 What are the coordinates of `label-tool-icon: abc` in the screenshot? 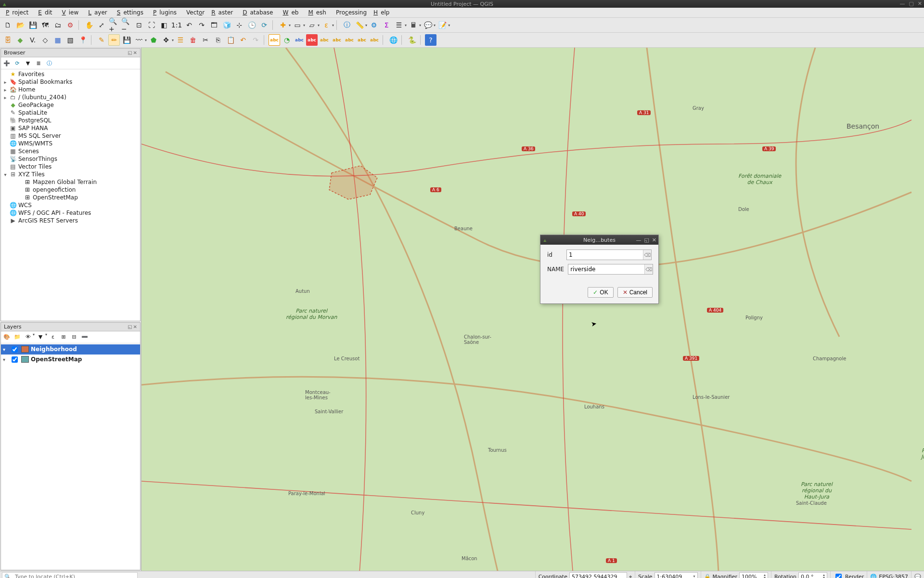 It's located at (274, 40).